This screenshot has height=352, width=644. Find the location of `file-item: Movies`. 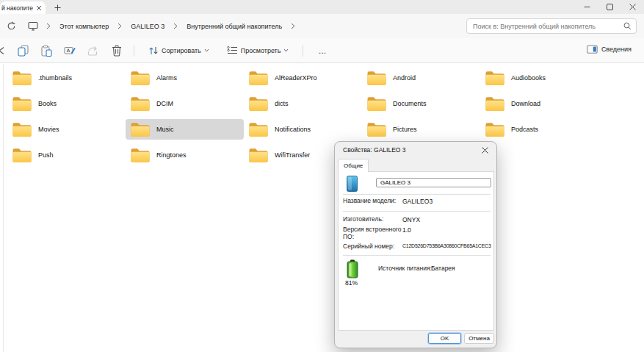

file-item: Movies is located at coordinates (66, 129).